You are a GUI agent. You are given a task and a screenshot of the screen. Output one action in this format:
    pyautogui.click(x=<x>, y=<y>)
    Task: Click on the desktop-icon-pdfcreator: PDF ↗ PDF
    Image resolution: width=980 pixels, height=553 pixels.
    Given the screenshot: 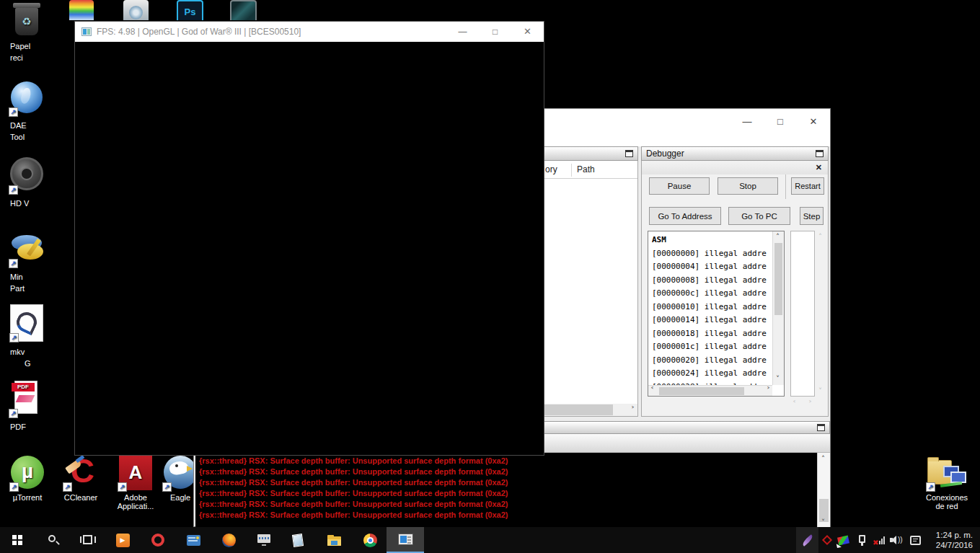 What is the action you would take?
    pyautogui.click(x=39, y=405)
    